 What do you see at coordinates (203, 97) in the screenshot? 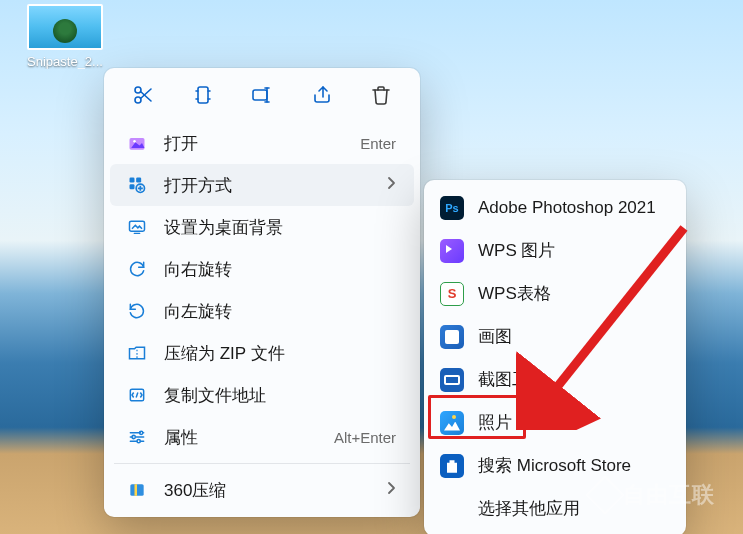
I see `copy-button` at bounding box center [203, 97].